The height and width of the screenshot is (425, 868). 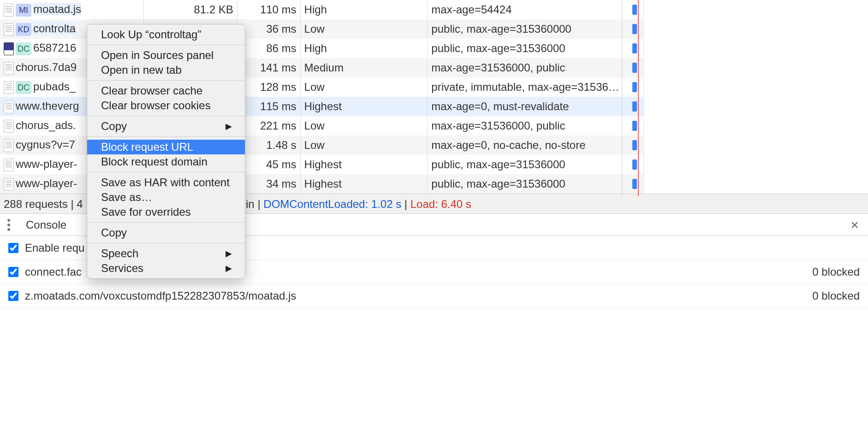 What do you see at coordinates (166, 162) in the screenshot?
I see `menu-block-request-domain: Block request domain` at bounding box center [166, 162].